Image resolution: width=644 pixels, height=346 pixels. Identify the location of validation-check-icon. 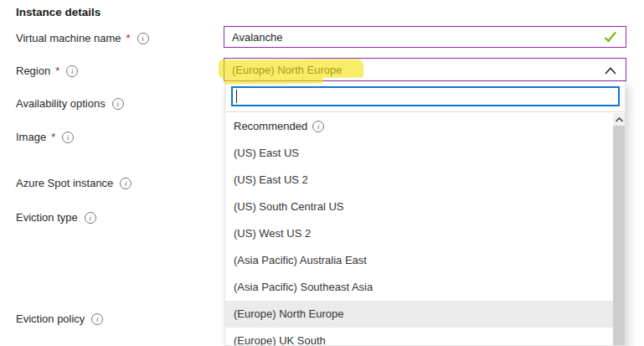
(611, 39).